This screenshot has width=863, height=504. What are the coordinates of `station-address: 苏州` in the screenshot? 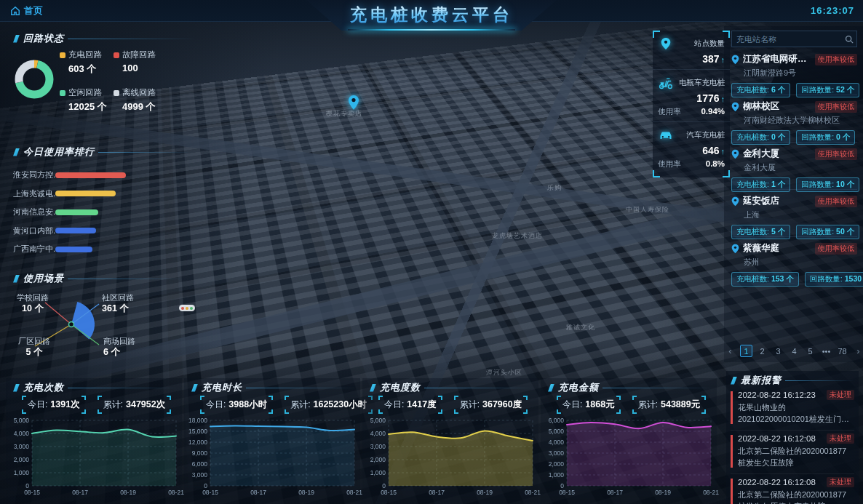 It's located at (800, 262).